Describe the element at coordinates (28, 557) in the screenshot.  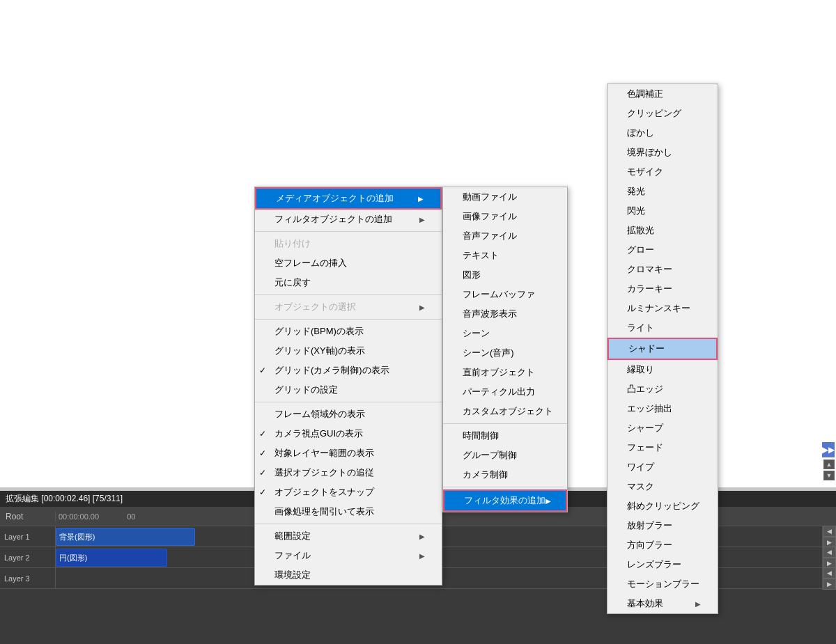
I see `layer2-label: Layer 2` at that location.